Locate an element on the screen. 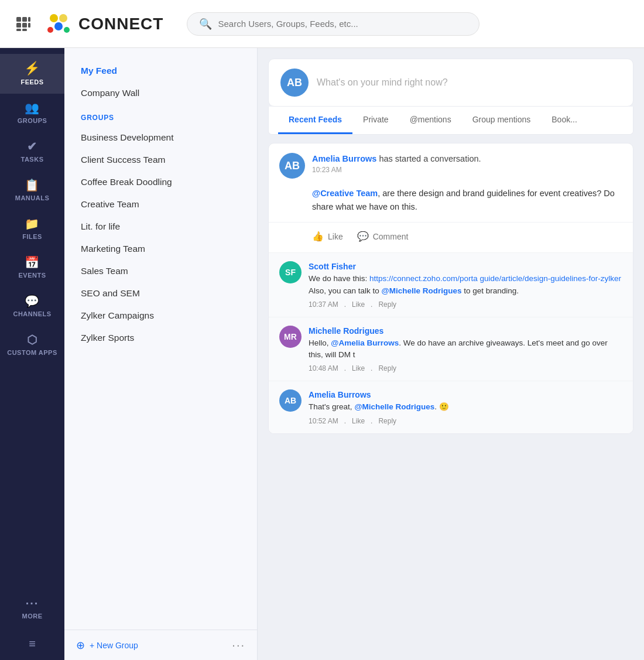 This screenshot has width=644, height=660. nav-item-custom-apps: ⬡ CUSTOM APPS is located at coordinates (32, 345).